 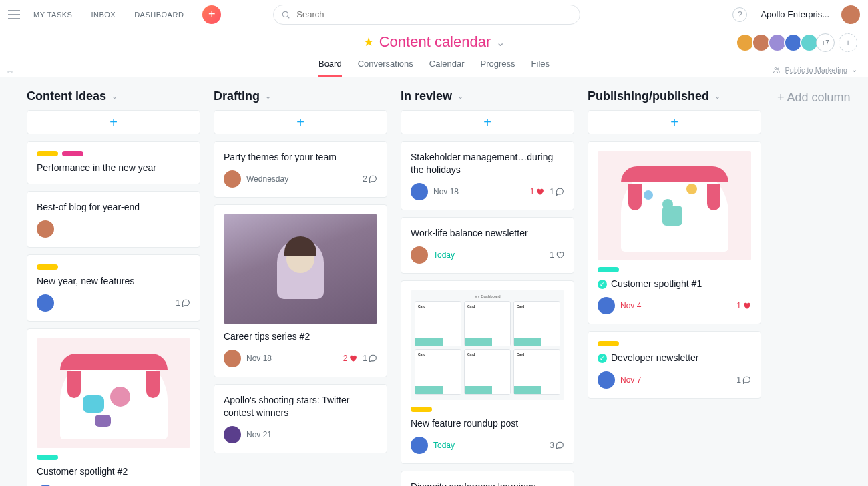 I want to click on card: Diversity conference learningsMonday1, so click(x=487, y=478).